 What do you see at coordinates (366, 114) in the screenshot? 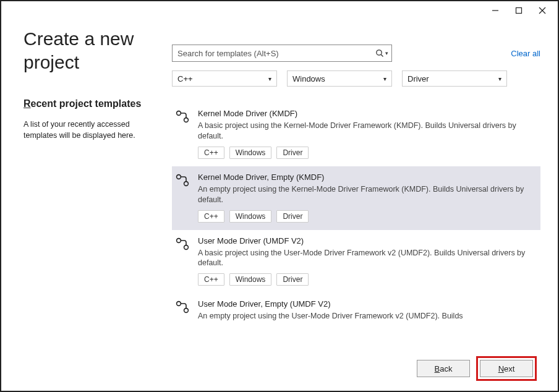
I see `template-title: Kernel Mode Driver (KMDF)` at bounding box center [366, 114].